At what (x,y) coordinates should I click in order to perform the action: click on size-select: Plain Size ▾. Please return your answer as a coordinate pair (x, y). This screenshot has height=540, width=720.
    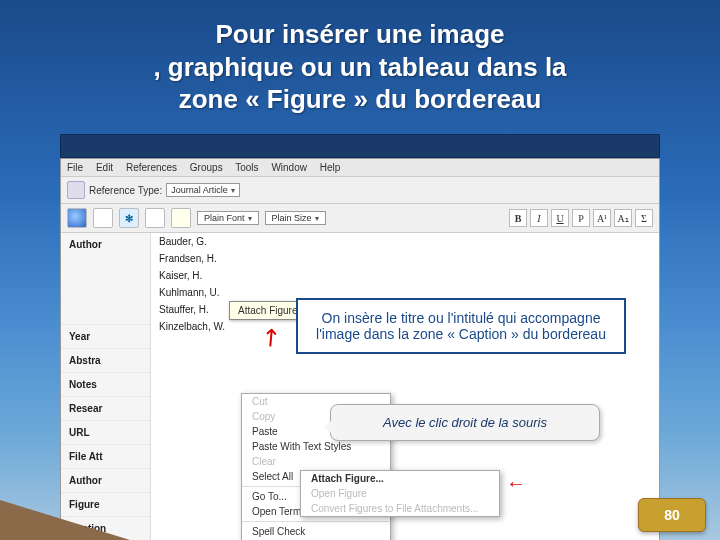
    Looking at the image, I should click on (296, 218).